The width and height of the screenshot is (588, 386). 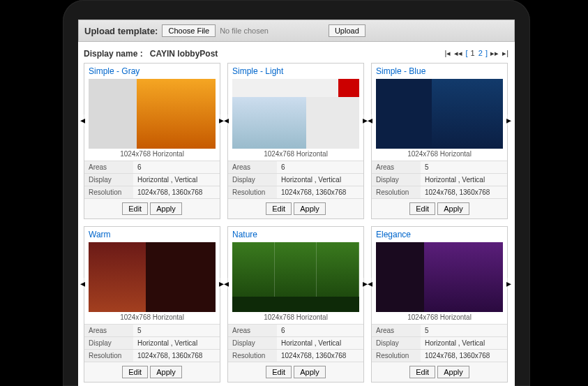 What do you see at coordinates (439, 235) in the screenshot?
I see `template-title: Elegance` at bounding box center [439, 235].